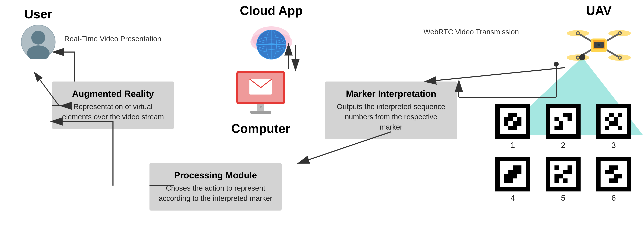 The width and height of the screenshot is (644, 248). Describe the element at coordinates (614, 180) in the screenshot. I see `marker-item-6: 6` at that location.